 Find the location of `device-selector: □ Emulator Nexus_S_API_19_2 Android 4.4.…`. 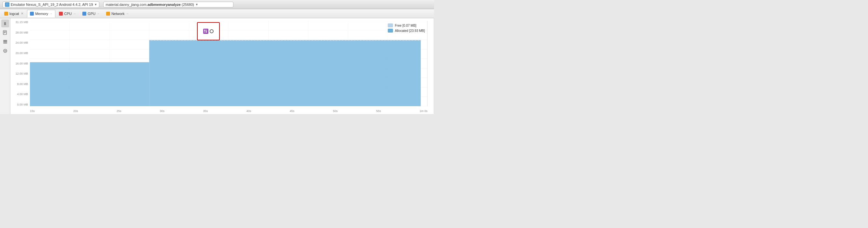

device-selector: □ Emulator Nexus_S_API_19_2 Android 4.4.… is located at coordinates (51, 5).